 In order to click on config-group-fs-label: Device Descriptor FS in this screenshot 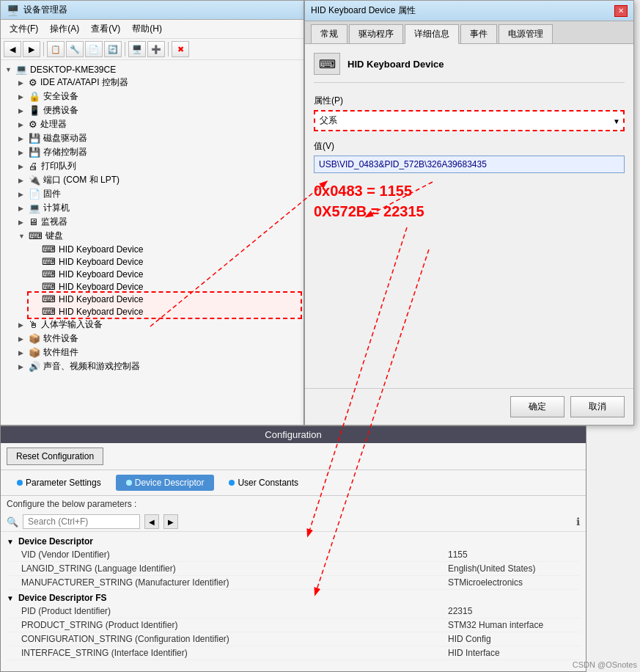, I will do `click(63, 598)`.